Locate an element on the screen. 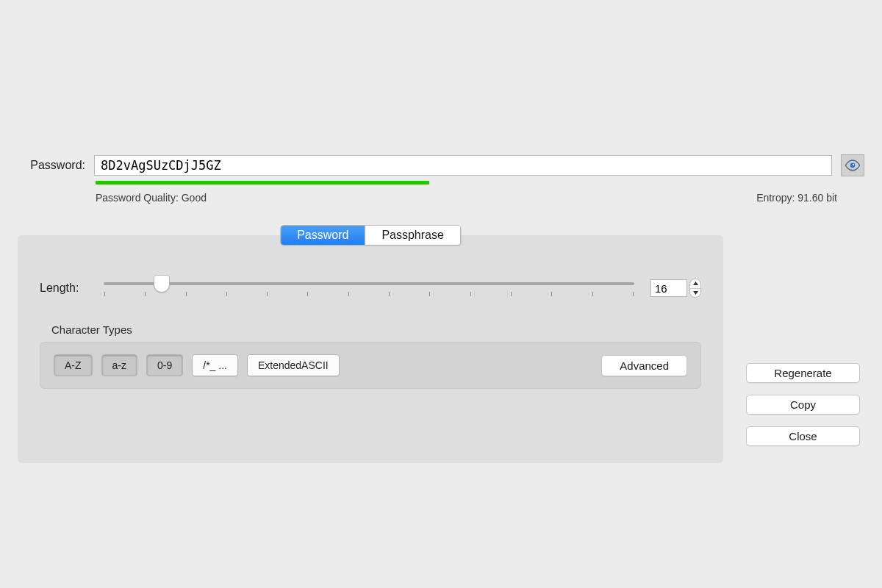 The height and width of the screenshot is (588, 882). copy-button: Copy is located at coordinates (803, 404).